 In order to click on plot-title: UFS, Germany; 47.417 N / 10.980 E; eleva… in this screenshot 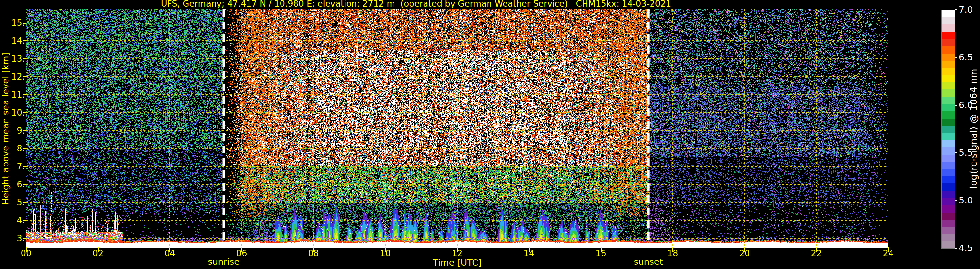, I will do `click(416, 4)`.